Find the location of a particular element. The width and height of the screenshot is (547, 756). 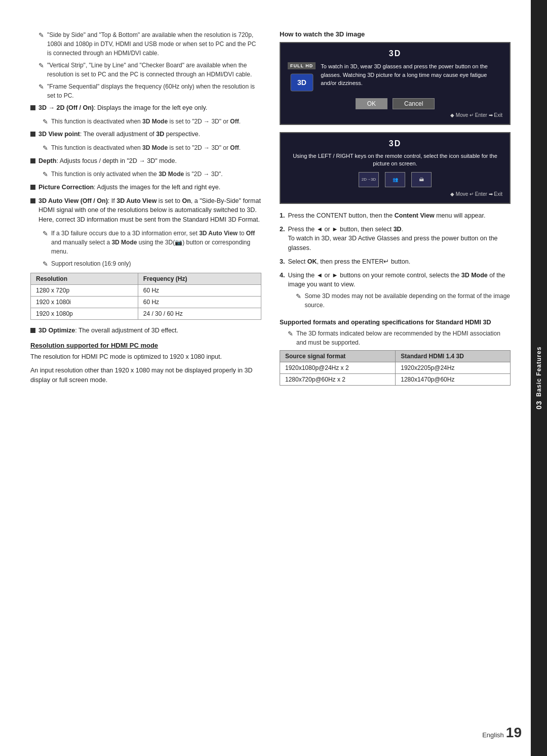

icon-mountain: 🏔 is located at coordinates (421, 180).